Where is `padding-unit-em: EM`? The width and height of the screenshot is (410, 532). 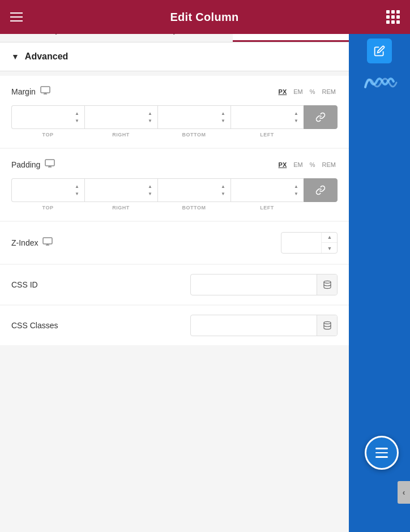 padding-unit-em: EM is located at coordinates (298, 165).